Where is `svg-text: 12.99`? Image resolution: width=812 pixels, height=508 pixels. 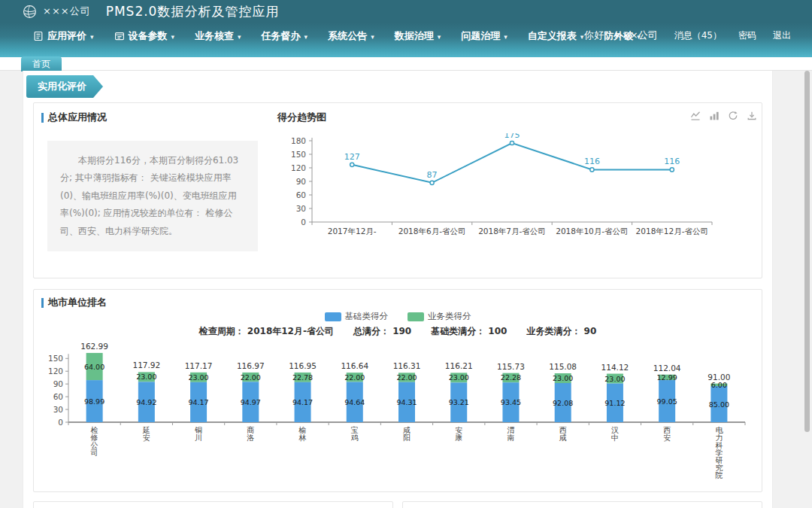 svg-text: 12.99 is located at coordinates (668, 378).